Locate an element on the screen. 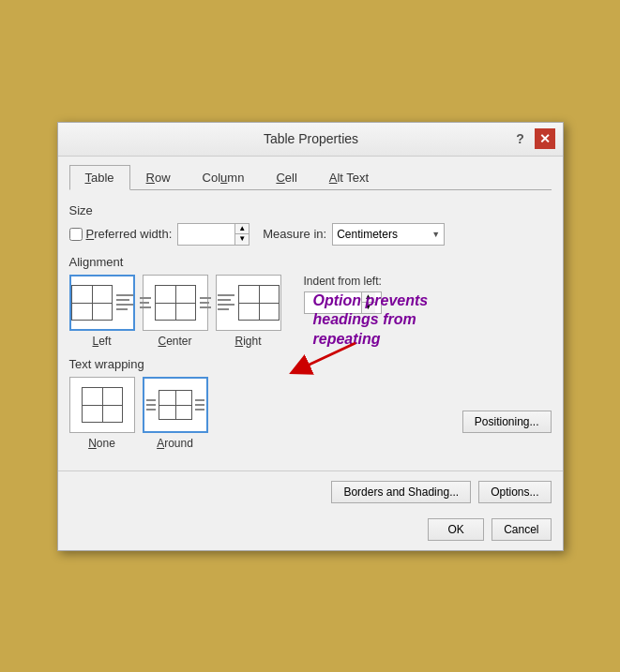  alignment-options: Left is located at coordinates (175, 311).